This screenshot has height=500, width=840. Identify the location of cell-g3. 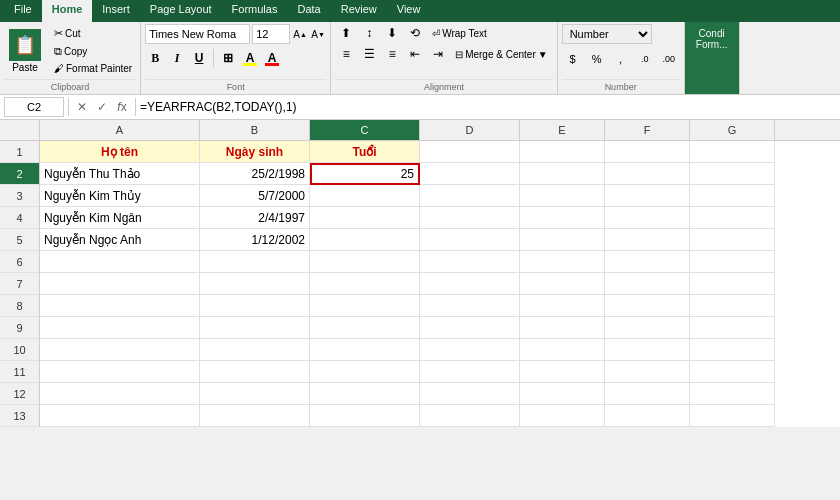
(732, 196).